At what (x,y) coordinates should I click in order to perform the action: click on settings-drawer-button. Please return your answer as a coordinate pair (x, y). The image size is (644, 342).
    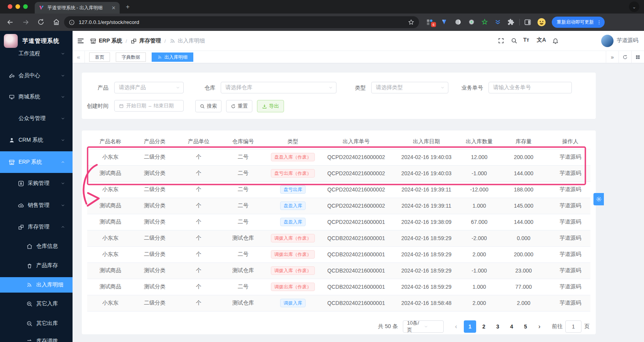
    Looking at the image, I should click on (599, 199).